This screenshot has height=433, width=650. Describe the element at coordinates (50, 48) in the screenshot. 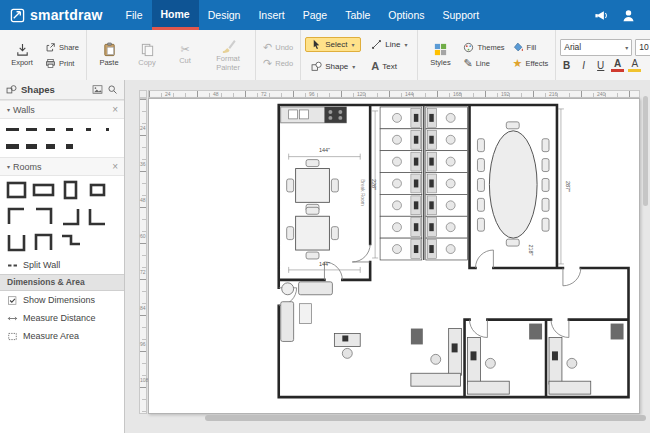

I see `share-icon` at that location.